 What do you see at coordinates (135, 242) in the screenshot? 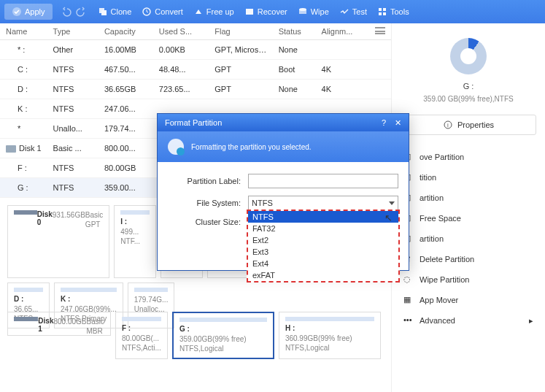
I see `partition-card: I :499...NTF...` at bounding box center [135, 242].